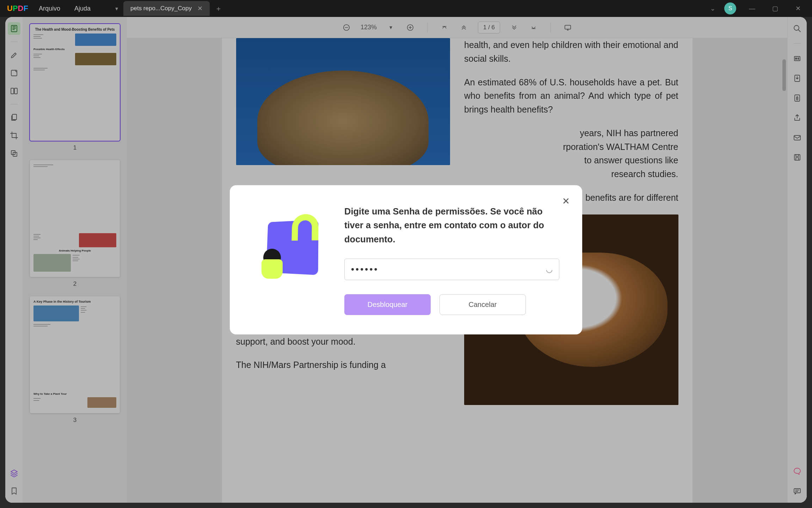  What do you see at coordinates (166, 8) in the screenshot?
I see `document-tab: pets repo...Copy_Copy ✕` at bounding box center [166, 8].